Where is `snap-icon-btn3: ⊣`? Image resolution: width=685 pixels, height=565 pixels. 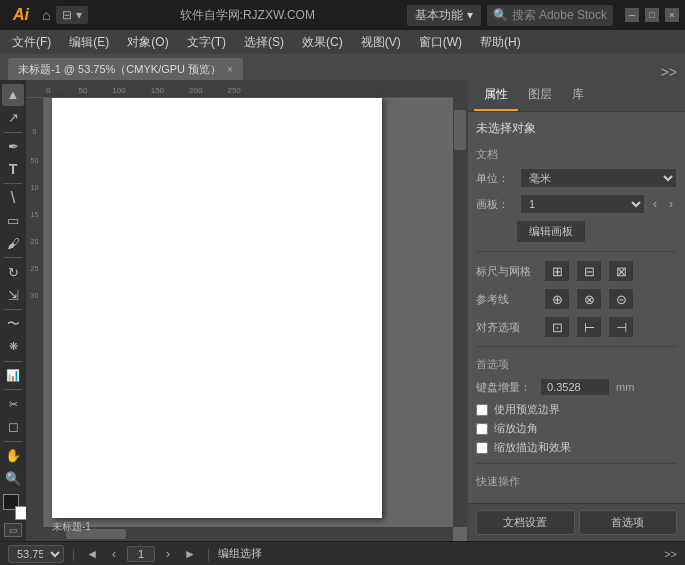
snap-icon-btn3: ⊣ is located at coordinates (621, 327).